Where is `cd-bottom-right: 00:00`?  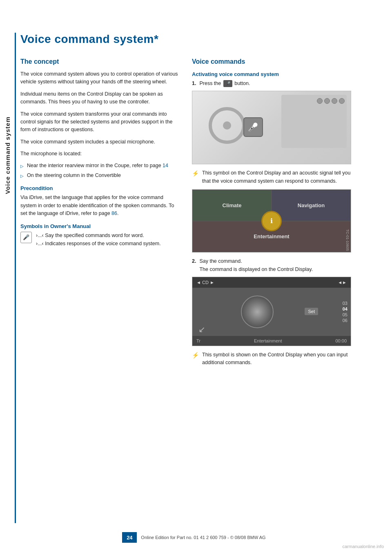 cd-bottom-right: 00:00 is located at coordinates (341, 341).